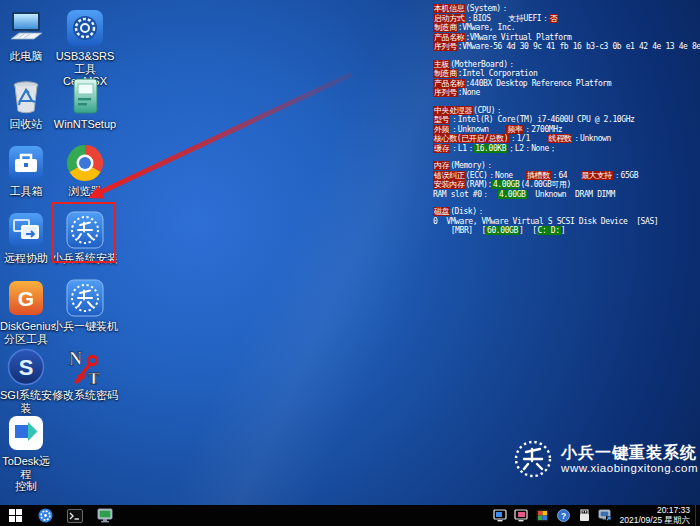  I want to click on info-segment-plain: ：Intel(R) Core(TM) i7-4600U CPU @ 2.10GH…, so click(542, 120).